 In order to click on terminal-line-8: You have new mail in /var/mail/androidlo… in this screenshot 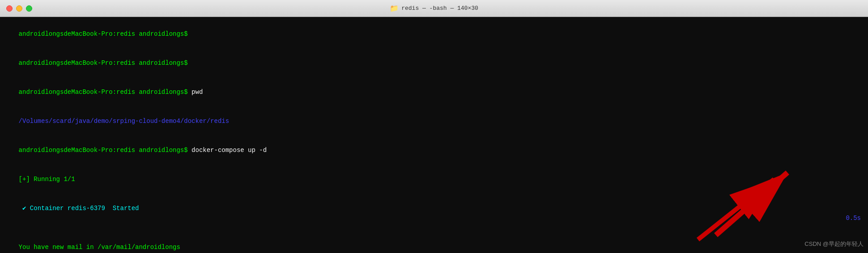, I will do `click(434, 243)`.